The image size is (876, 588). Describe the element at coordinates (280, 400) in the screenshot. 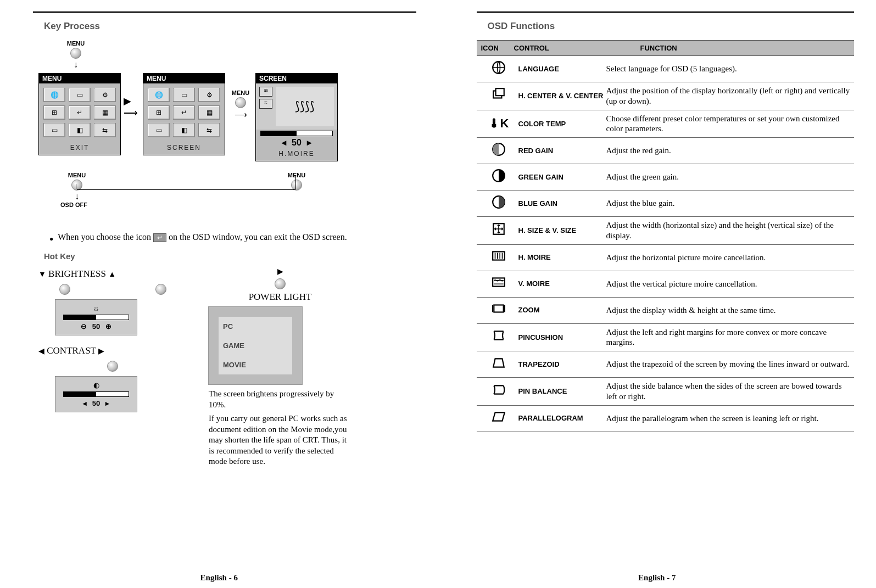

I see `powerlight-para1: The screen brightens progressively by 10…` at that location.